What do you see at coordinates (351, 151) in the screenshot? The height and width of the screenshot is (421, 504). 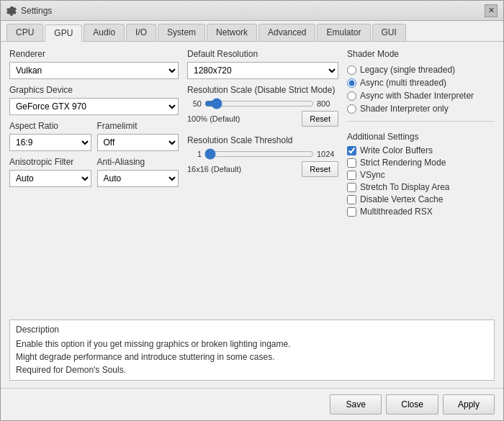 I see `write-color-checkbox` at bounding box center [351, 151].